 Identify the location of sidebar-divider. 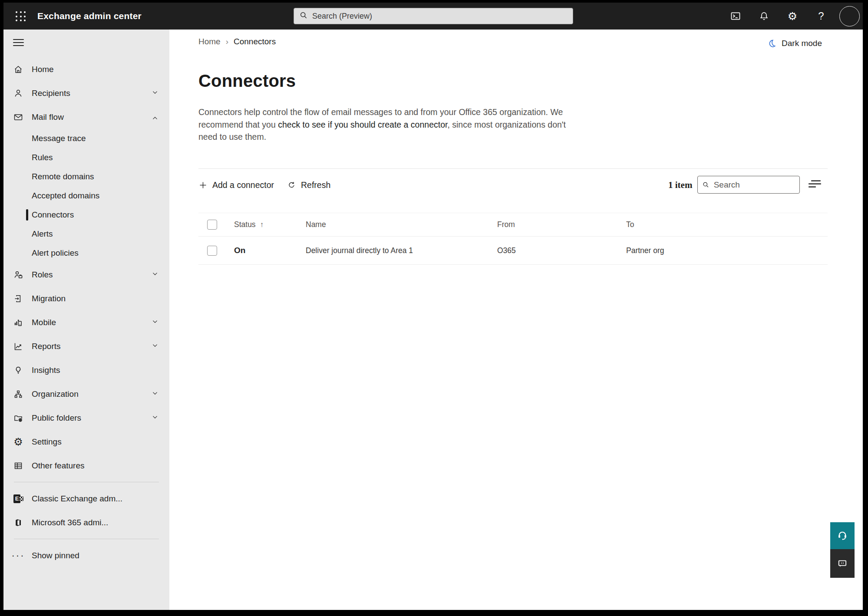
(86, 539).